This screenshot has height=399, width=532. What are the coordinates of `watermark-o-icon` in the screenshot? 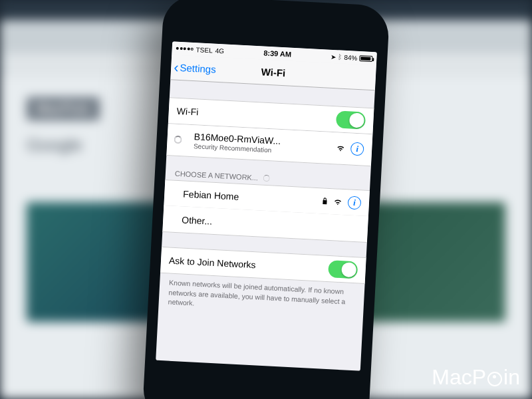 It's located at (495, 379).